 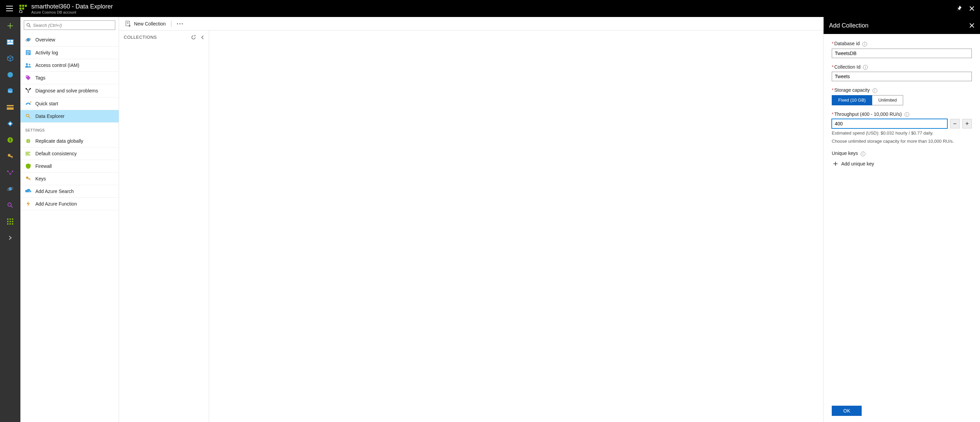 I want to click on nav-label: Default consistency, so click(x=56, y=154).